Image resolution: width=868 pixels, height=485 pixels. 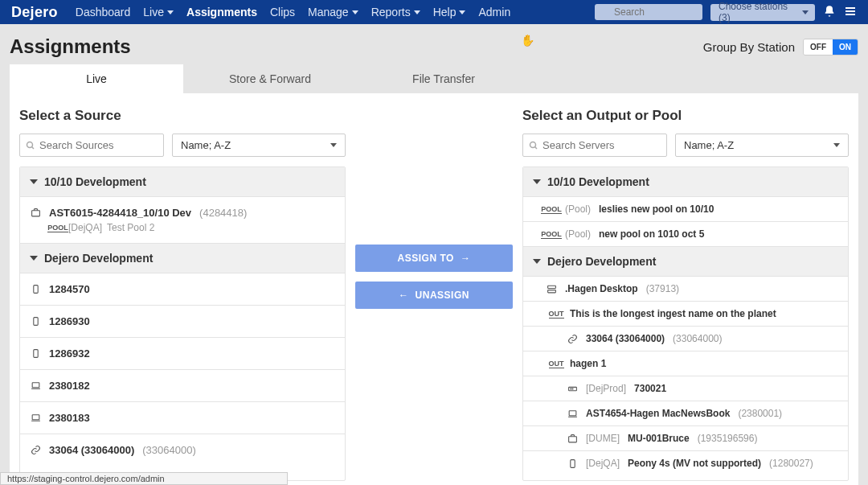 I want to click on sources-search-input, so click(x=92, y=145).